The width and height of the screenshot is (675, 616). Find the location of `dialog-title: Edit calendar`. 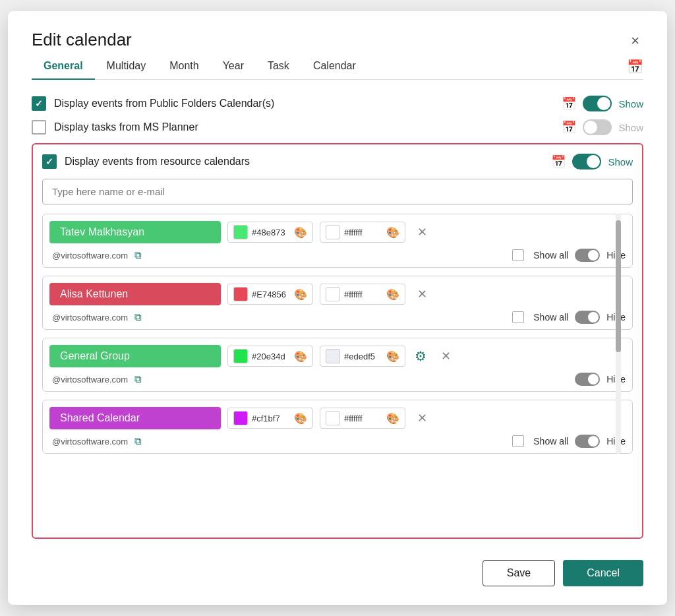

dialog-title: Edit calendar is located at coordinates (82, 40).